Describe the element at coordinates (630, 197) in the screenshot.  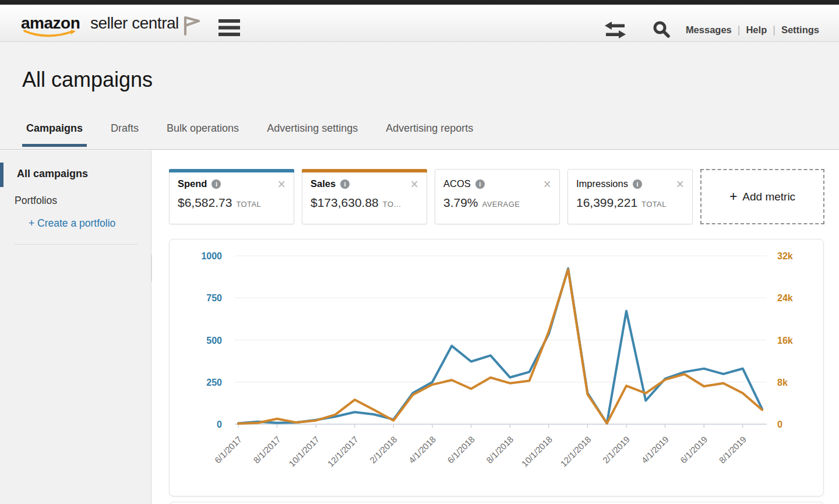
I see `metric-card-impressions: Impressions i × 16,399,221 TOTAL` at that location.